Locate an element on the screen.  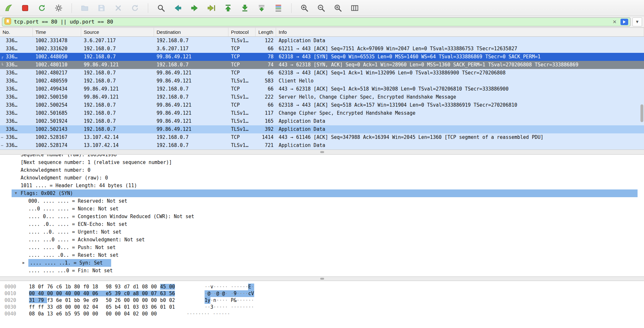
detail-line: .... .... 0... = Push: Not set is located at coordinates (325, 247).